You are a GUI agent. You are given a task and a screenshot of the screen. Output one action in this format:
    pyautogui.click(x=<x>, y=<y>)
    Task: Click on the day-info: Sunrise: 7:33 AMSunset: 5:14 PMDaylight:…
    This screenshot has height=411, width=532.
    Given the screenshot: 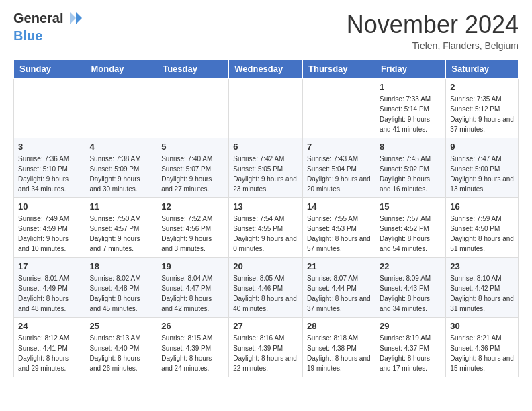 What is the action you would take?
    pyautogui.click(x=410, y=114)
    